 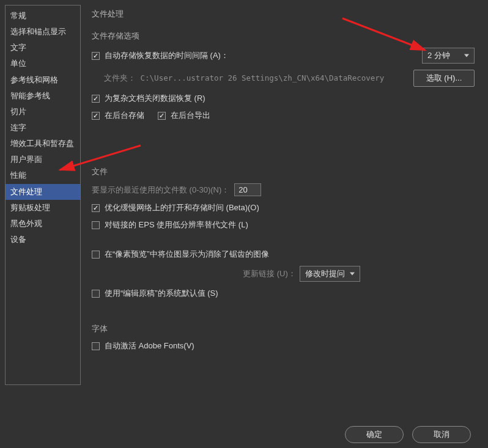 I want to click on sidebar-item-smart-guides: 智能参考线, so click(x=43, y=96).